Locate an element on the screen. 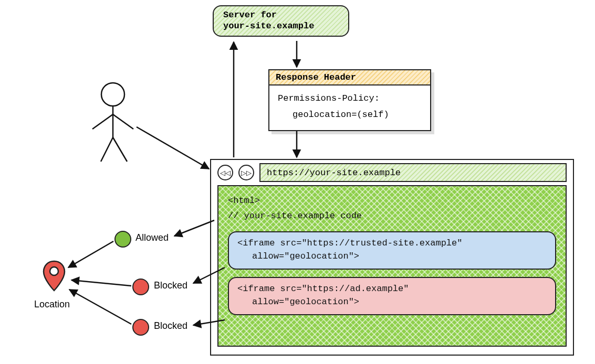 The image size is (595, 364). server-box: Server for your-site.example is located at coordinates (281, 21).